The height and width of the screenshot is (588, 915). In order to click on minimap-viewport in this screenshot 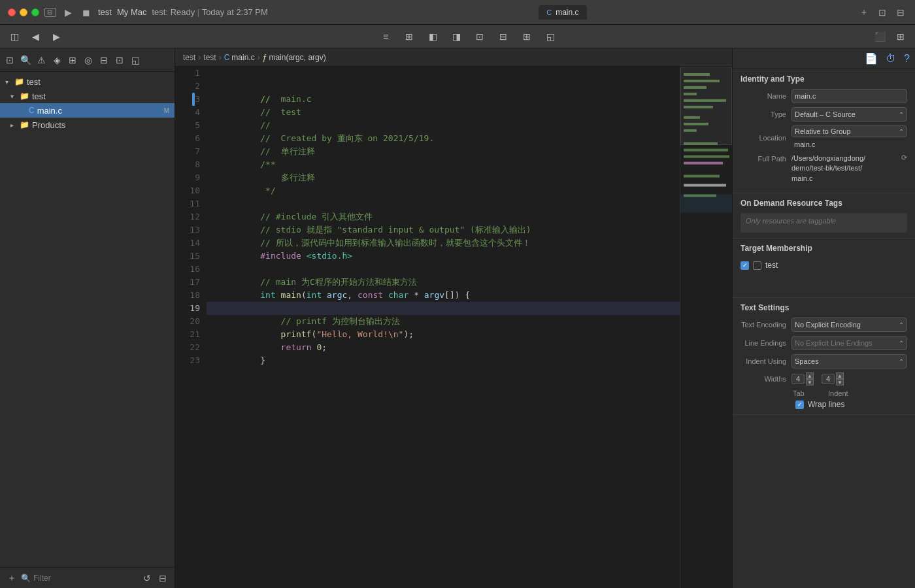, I will do `click(706, 106)`.